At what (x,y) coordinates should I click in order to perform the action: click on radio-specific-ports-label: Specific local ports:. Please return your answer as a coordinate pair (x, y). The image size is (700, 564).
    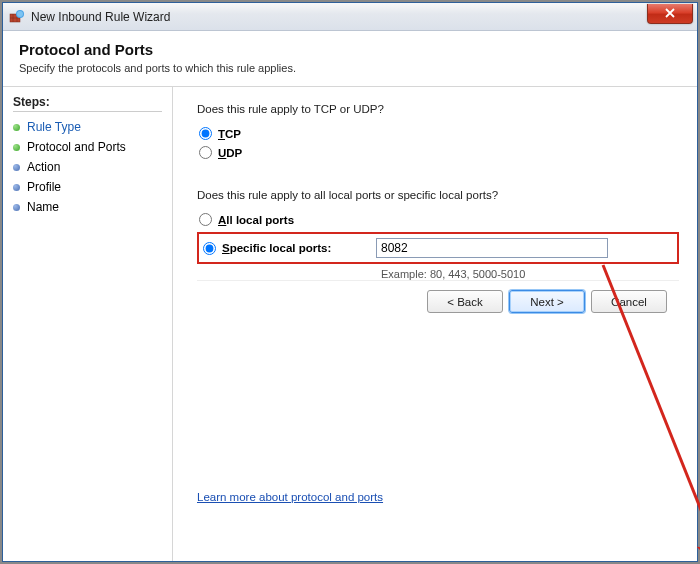
    Looking at the image, I should click on (292, 248).